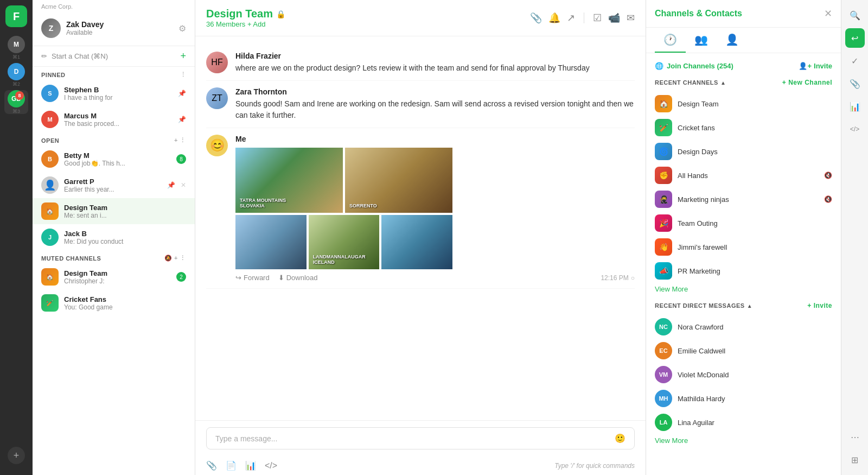 This screenshot has height=475, width=868. What do you see at coordinates (253, 278) in the screenshot?
I see `forward-button: ↪ Forward` at bounding box center [253, 278].